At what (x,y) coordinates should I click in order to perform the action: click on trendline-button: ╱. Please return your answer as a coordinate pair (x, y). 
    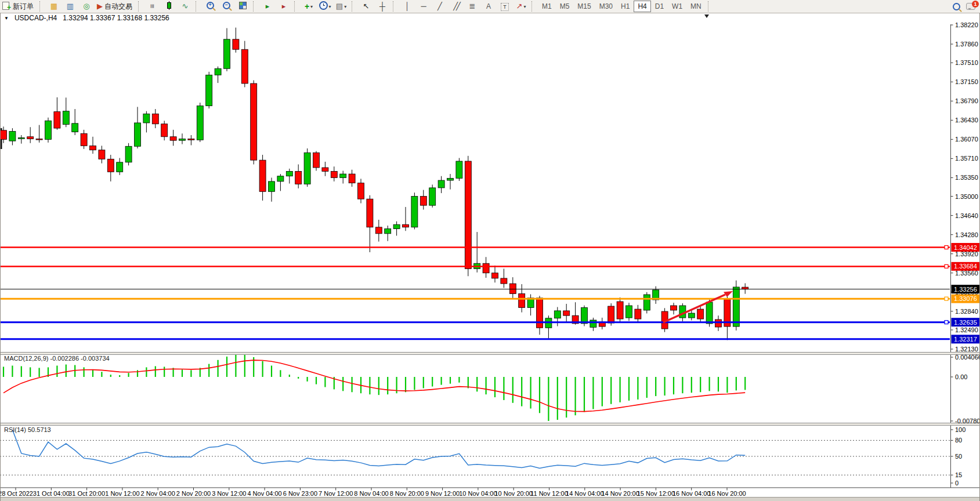
    Looking at the image, I should click on (440, 6).